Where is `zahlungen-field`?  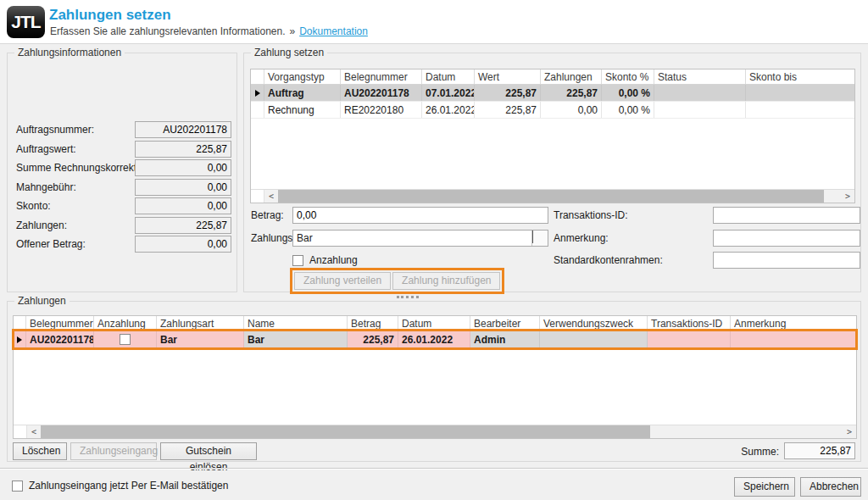 zahlungen-field is located at coordinates (183, 225).